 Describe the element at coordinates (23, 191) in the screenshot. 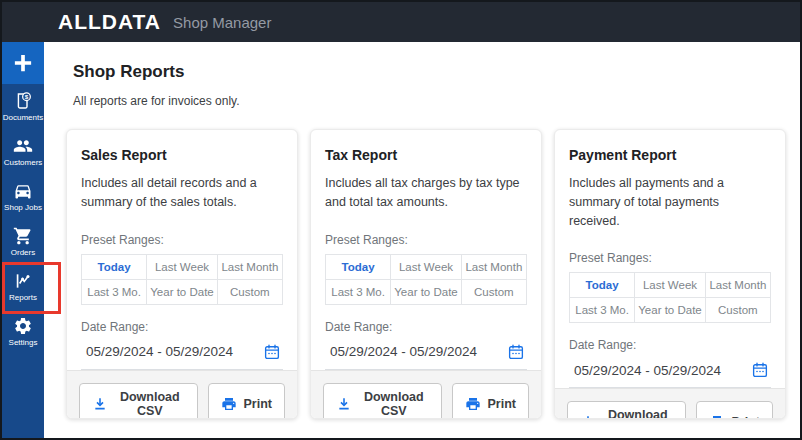

I see `car-icon` at that location.